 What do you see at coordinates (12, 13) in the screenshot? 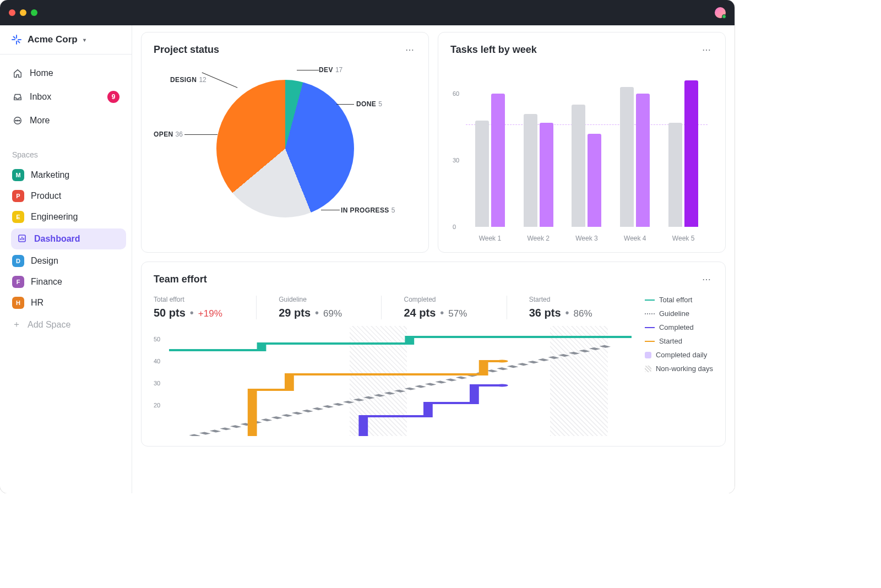
I see `close-window` at bounding box center [12, 13].